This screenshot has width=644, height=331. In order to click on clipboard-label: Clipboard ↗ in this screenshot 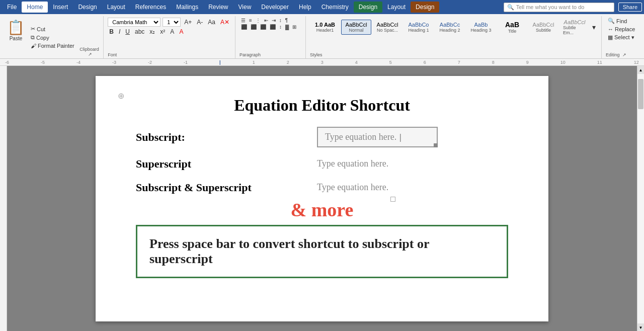, I will do `click(90, 51)`.